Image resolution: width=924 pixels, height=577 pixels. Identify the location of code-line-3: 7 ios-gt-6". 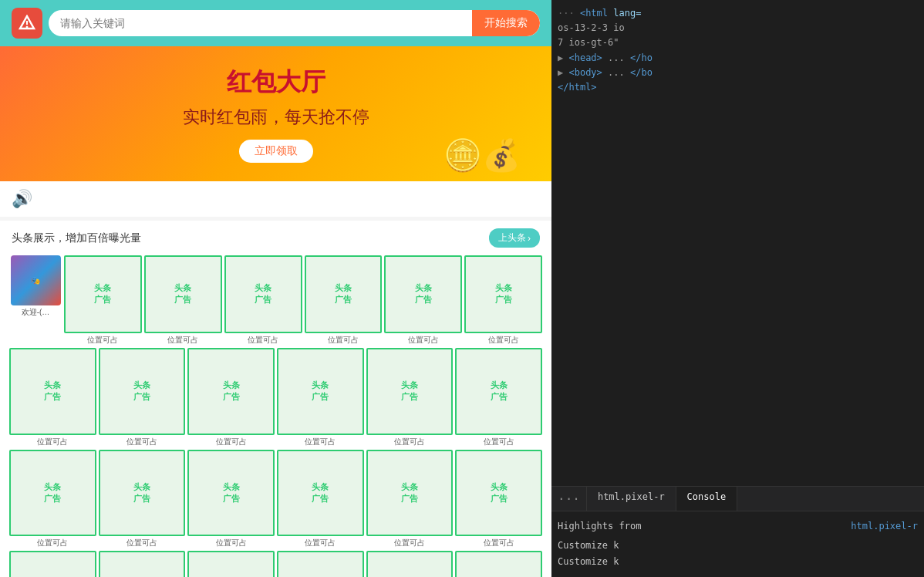
(737, 43).